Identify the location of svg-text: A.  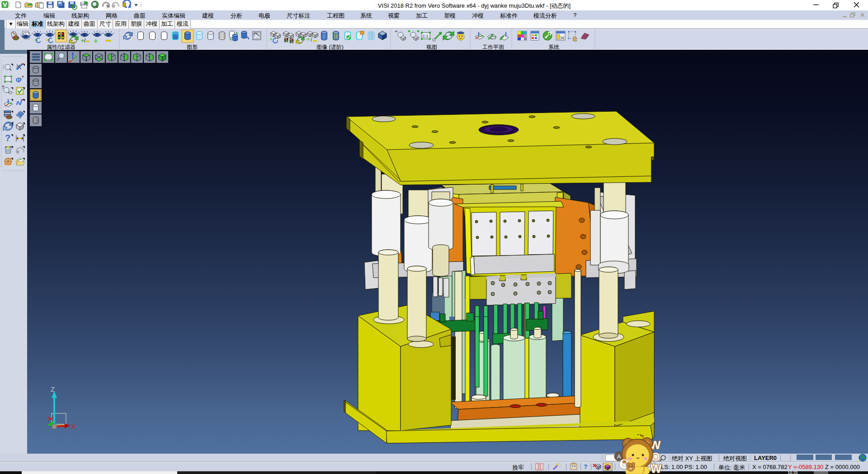
(619, 457).